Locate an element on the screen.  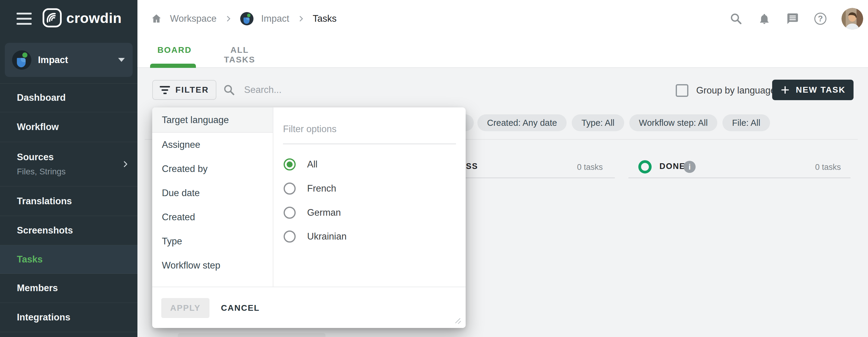
filter-panel-footer: APPLY CANCEL is located at coordinates (309, 307).